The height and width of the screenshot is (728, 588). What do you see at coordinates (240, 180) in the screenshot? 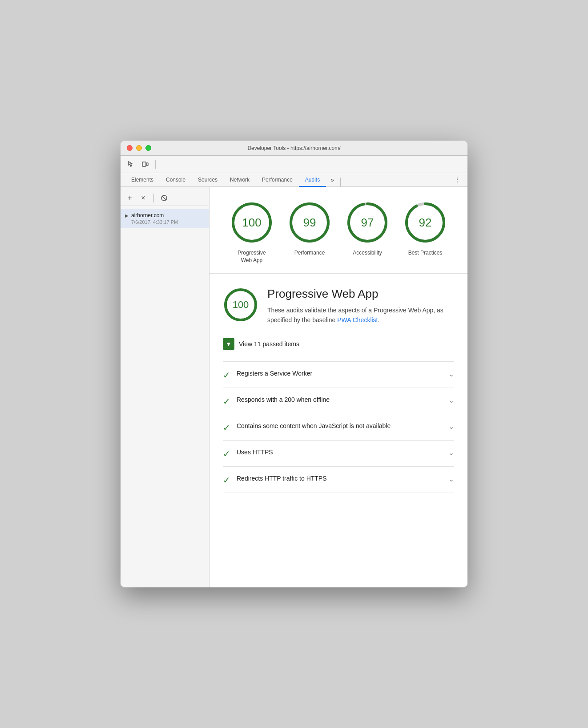
I see `tab-network: Network` at bounding box center [240, 180].